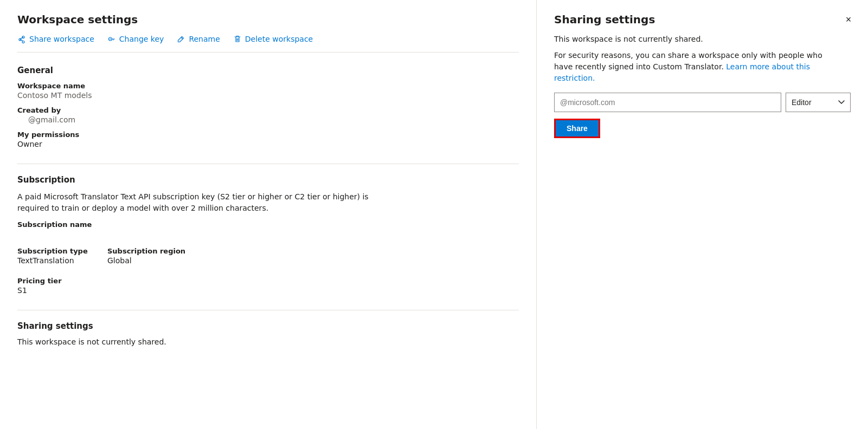  Describe the element at coordinates (204, 39) in the screenshot. I see `rename-label: Rename` at that location.